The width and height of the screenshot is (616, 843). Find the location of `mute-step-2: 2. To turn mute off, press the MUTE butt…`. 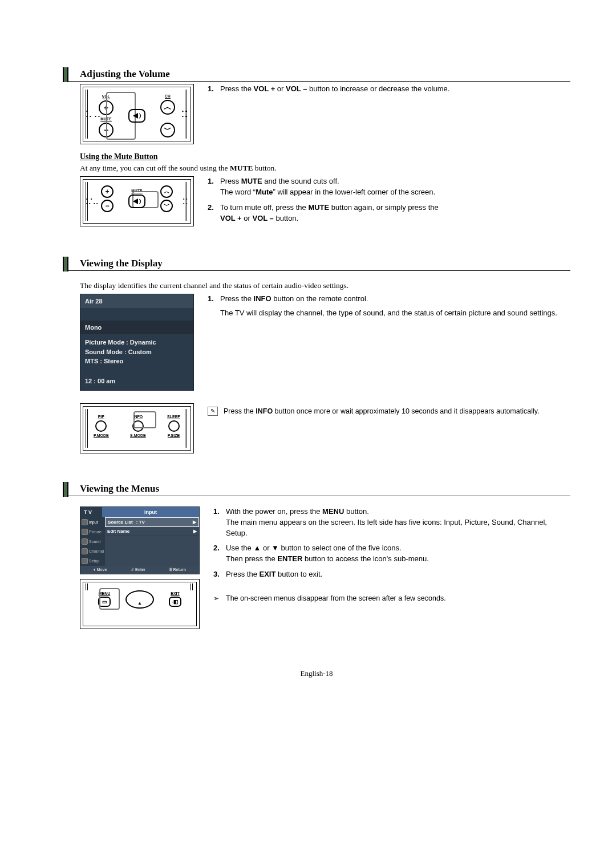

mute-step-2: 2. To turn mute off, press the MUTE butt… is located at coordinates (389, 213).